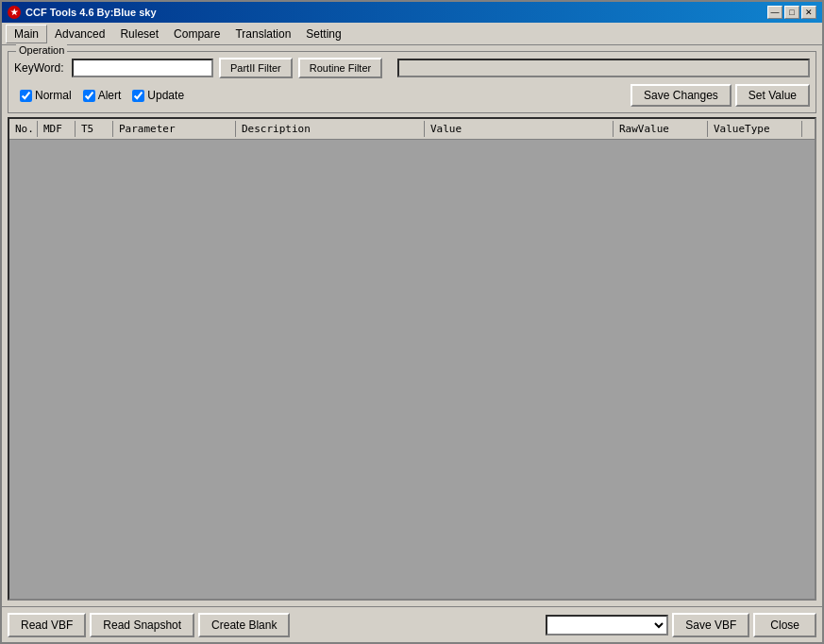 The width and height of the screenshot is (824, 644). What do you see at coordinates (53, 95) in the screenshot?
I see `normal-label: Normal` at bounding box center [53, 95].